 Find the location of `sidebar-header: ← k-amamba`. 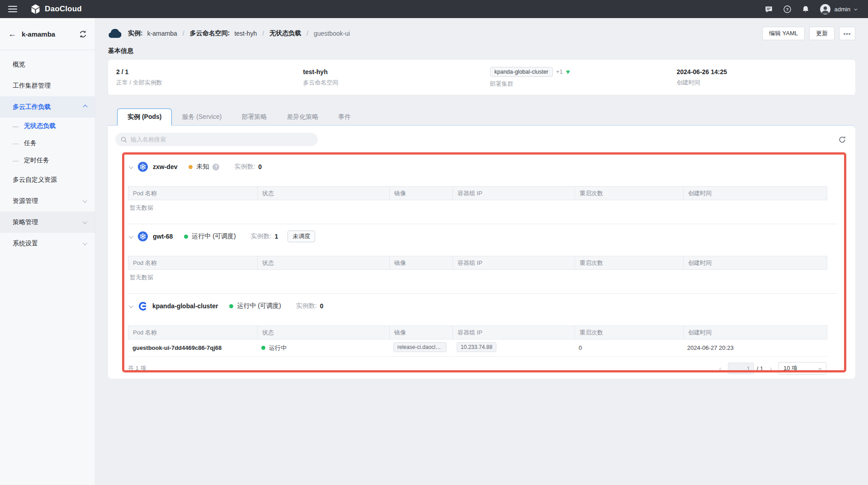

sidebar-header: ← k-amamba is located at coordinates (47, 34).